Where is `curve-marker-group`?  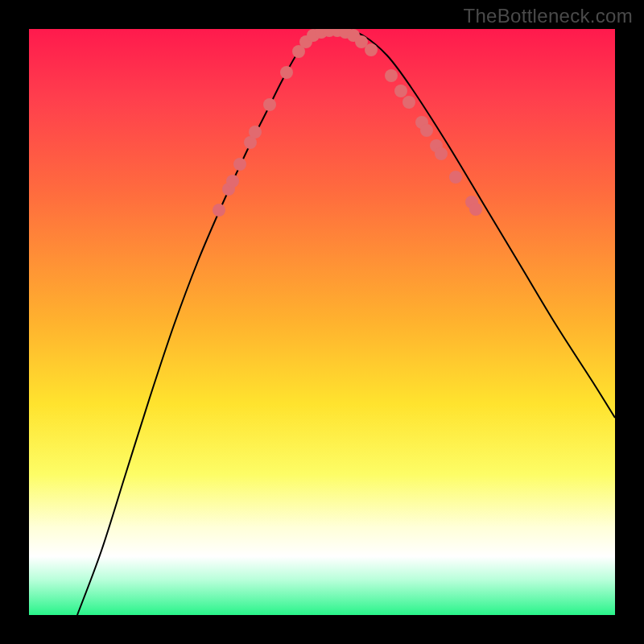 curve-marker-group is located at coordinates (348, 122).